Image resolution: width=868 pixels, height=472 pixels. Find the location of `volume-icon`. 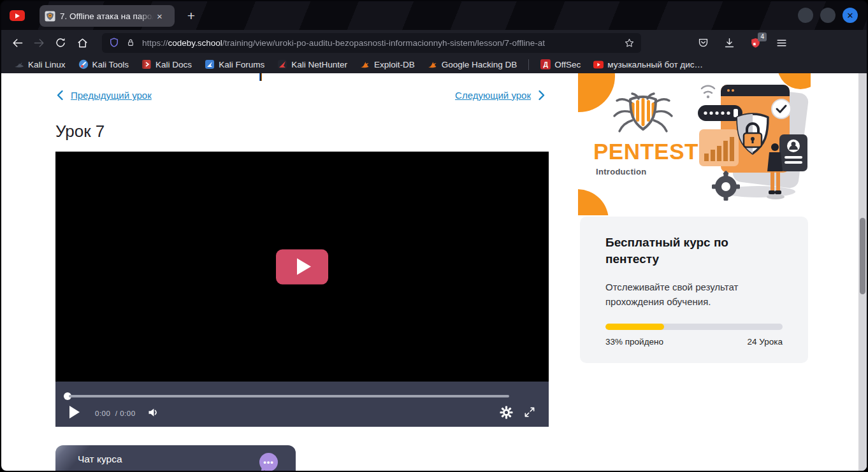

volume-icon is located at coordinates (153, 414).